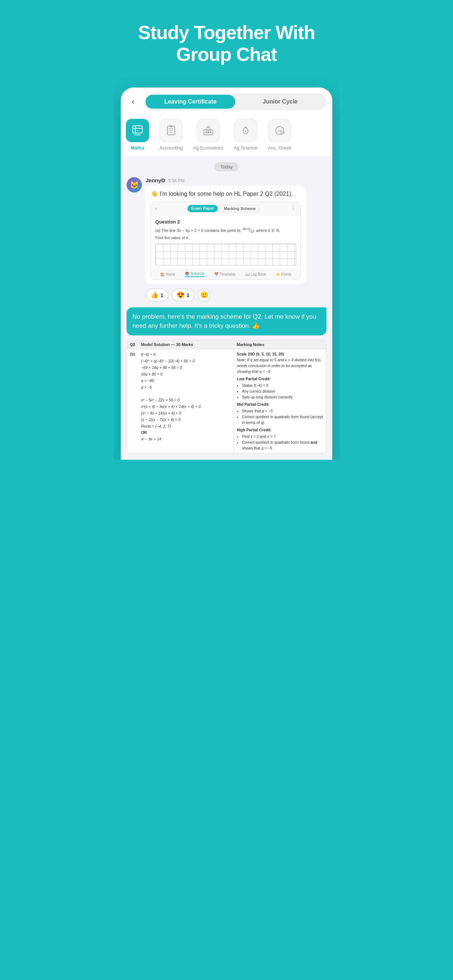 This screenshot has width=453, height=980. Describe the element at coordinates (280, 345) in the screenshot. I see `col-notes: Marking Notes` at that location.